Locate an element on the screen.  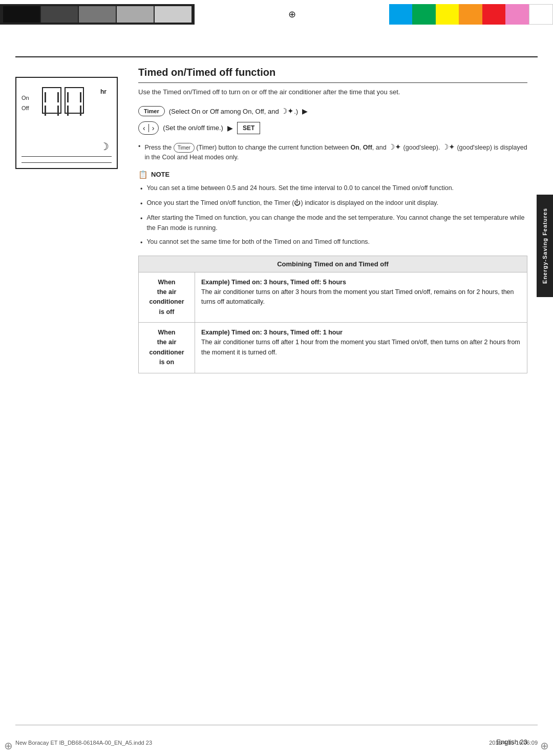
off-label: Off is located at coordinates (26, 109).